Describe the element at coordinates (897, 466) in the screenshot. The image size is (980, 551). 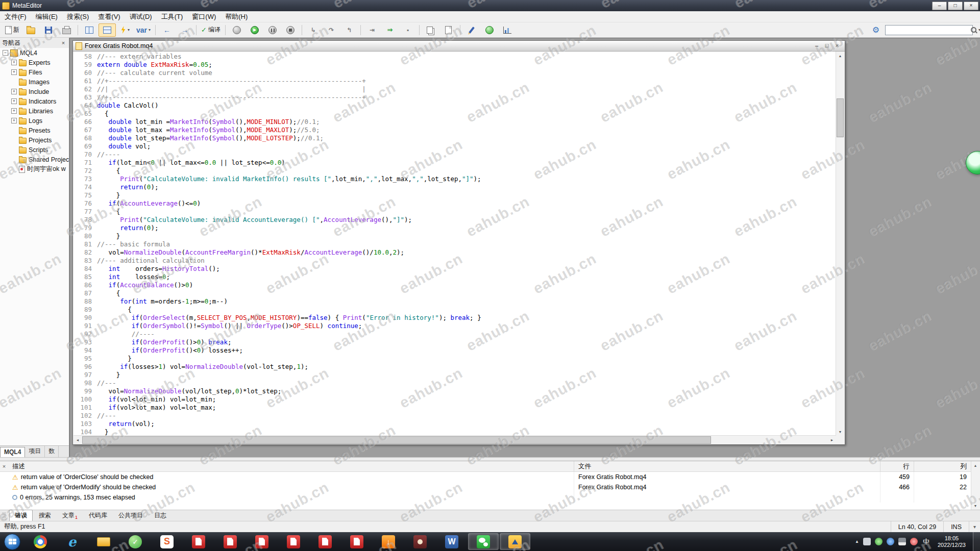
I see `column-line: 行` at that location.